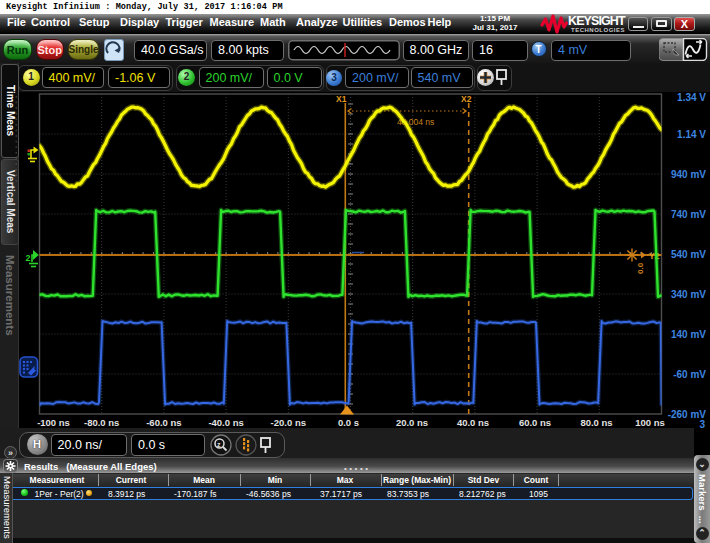 This screenshot has height=543, width=710. Describe the element at coordinates (288, 422) in the screenshot. I see `svg-text: -20.0 ns` at that location.